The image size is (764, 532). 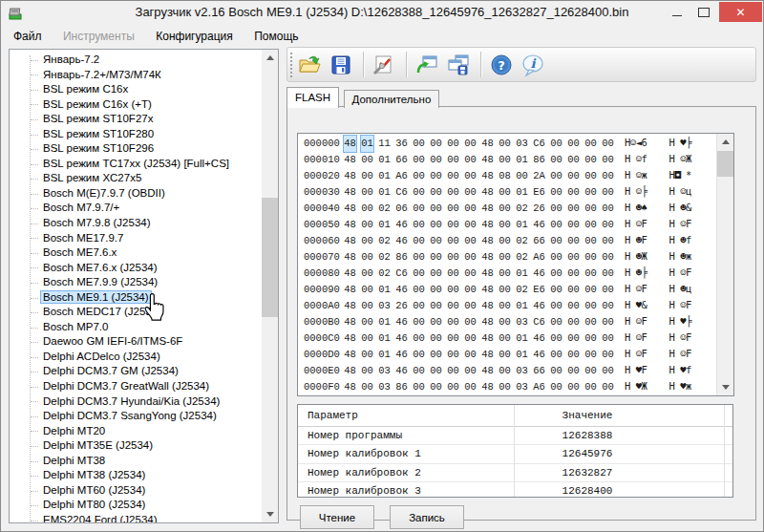 I want to click on maximize-button, so click(x=704, y=11).